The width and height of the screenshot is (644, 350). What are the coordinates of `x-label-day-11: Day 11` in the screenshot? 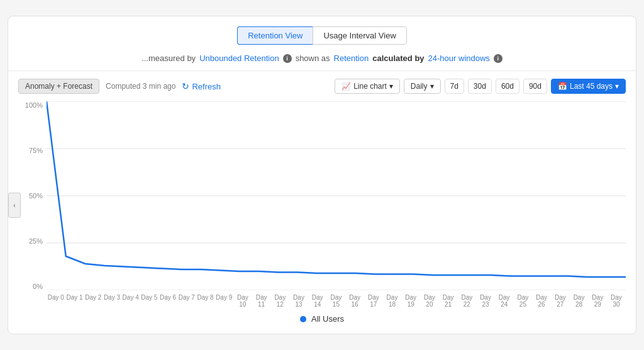 It's located at (262, 301).